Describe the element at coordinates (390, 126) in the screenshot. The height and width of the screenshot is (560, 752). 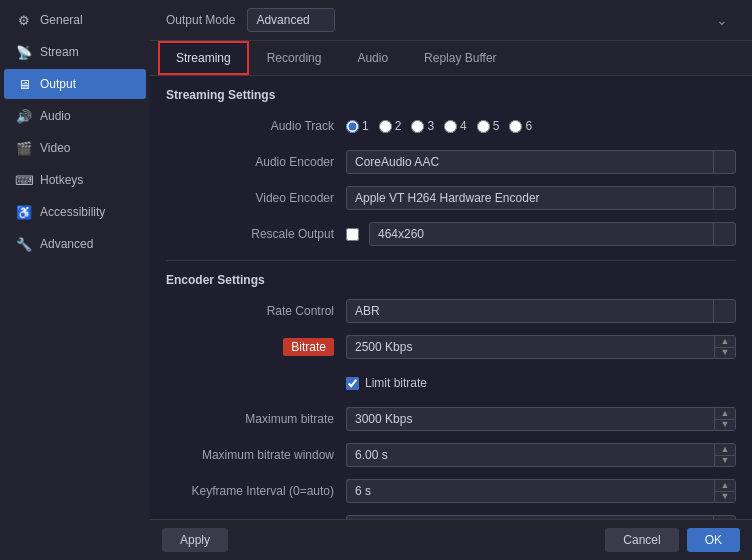
I see `audio-track-2: 2` at that location.